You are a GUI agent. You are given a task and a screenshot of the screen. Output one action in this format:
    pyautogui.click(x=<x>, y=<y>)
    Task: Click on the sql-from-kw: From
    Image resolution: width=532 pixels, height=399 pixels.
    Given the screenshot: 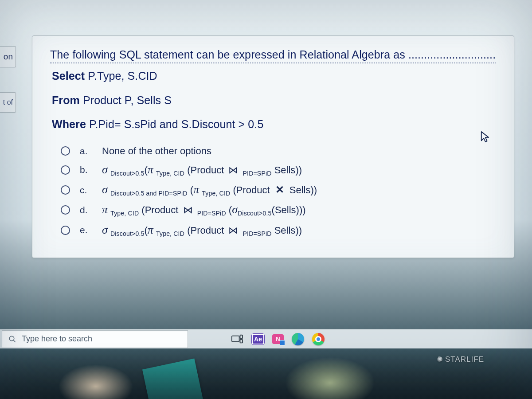 What is the action you would take?
    pyautogui.click(x=66, y=100)
    